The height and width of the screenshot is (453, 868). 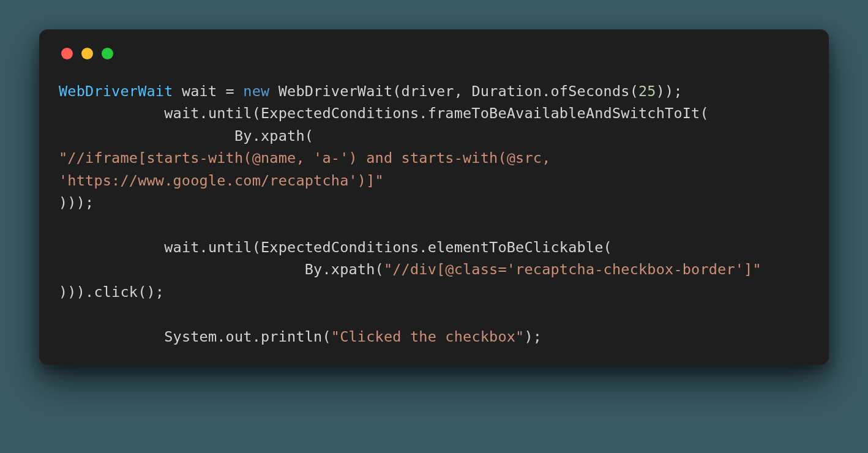 What do you see at coordinates (116, 91) in the screenshot?
I see `token-type: WebDriverWait` at bounding box center [116, 91].